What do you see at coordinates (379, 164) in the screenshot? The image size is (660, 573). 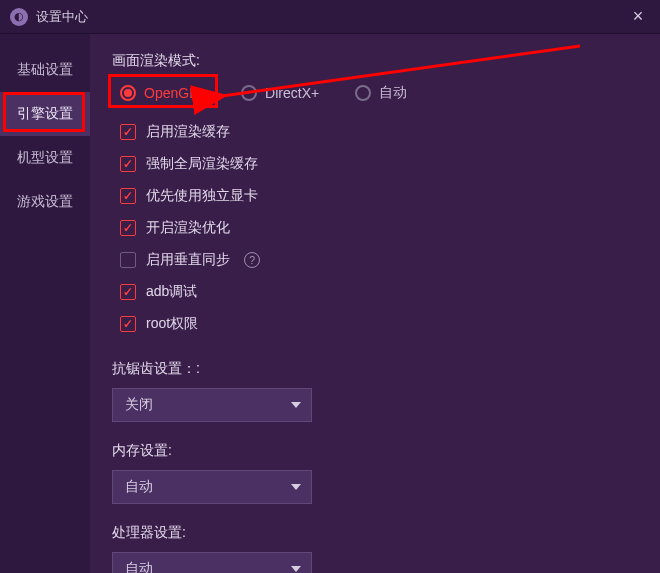 I see `cb-force-global-cache: 强制全局渲染缓存` at bounding box center [379, 164].